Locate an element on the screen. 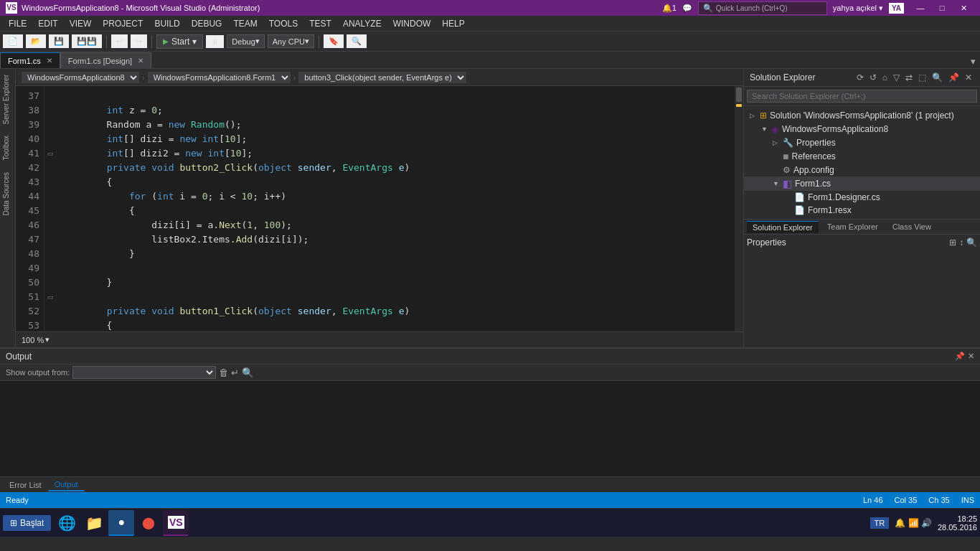 Image resolution: width=980 pixels, height=551 pixels. tab-form1-design: Form1.cs [Design] ✕ is located at coordinates (106, 60).